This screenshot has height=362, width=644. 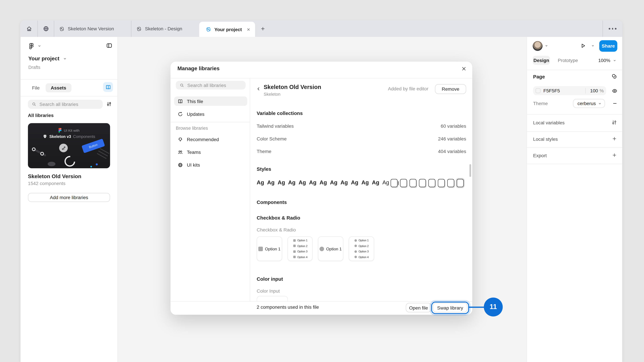 I want to click on account-chevron, so click(x=546, y=46).